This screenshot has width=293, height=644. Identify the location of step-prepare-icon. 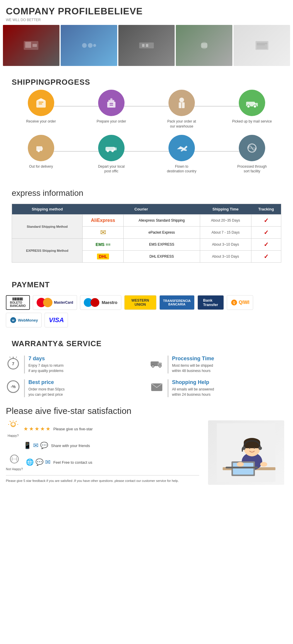
(111, 103).